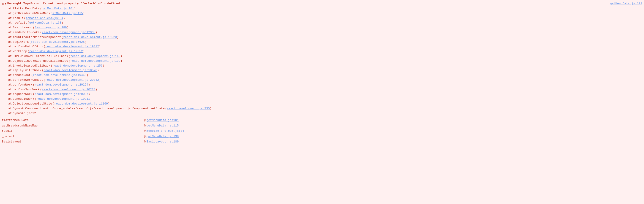 The height and width of the screenshot is (204, 644). What do you see at coordinates (325, 113) in the screenshot?
I see `stack-line: at dynamic.js:92` at bounding box center [325, 113].